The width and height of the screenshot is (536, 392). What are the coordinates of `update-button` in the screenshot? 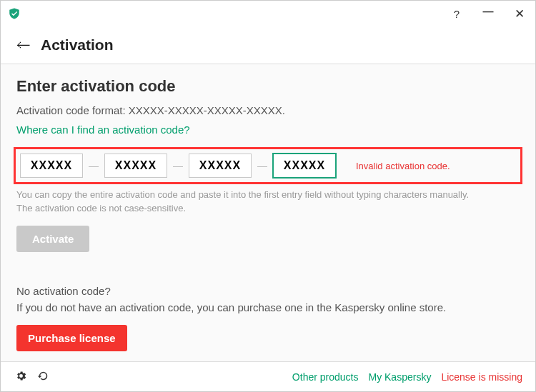 It's located at (43, 377).